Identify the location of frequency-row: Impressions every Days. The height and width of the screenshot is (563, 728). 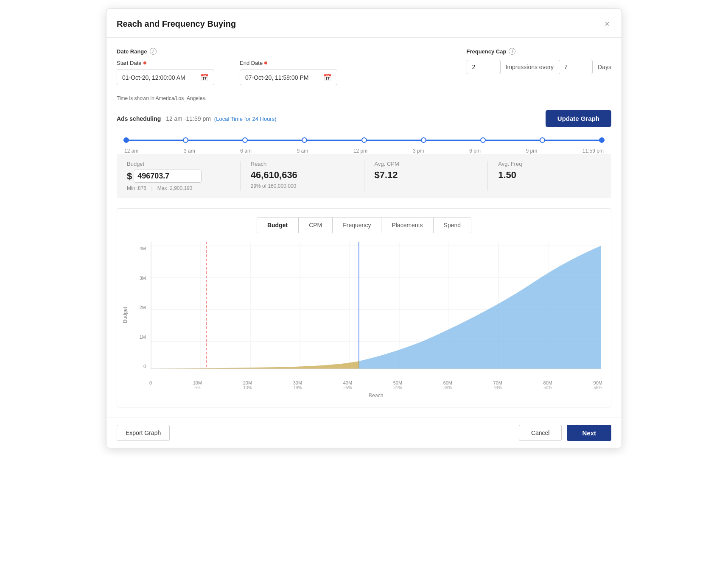
(539, 67).